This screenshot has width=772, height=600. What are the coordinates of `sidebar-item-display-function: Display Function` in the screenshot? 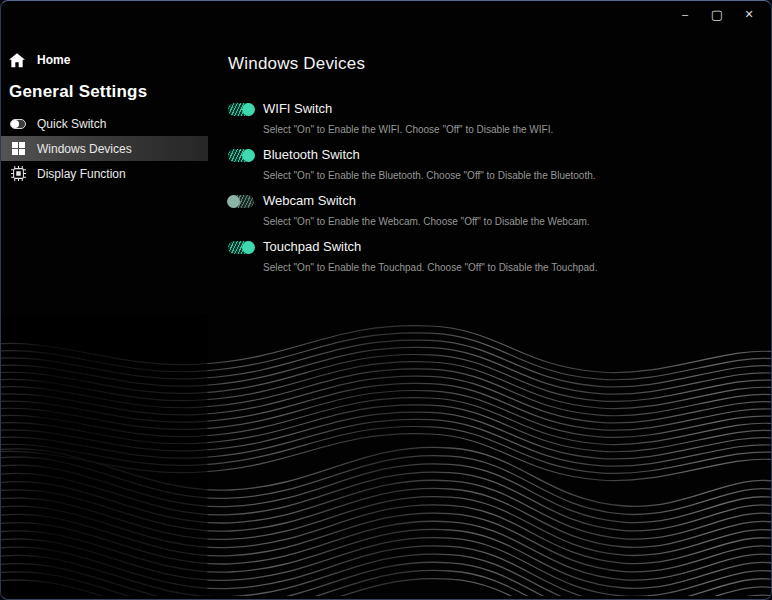 It's located at (104, 174).